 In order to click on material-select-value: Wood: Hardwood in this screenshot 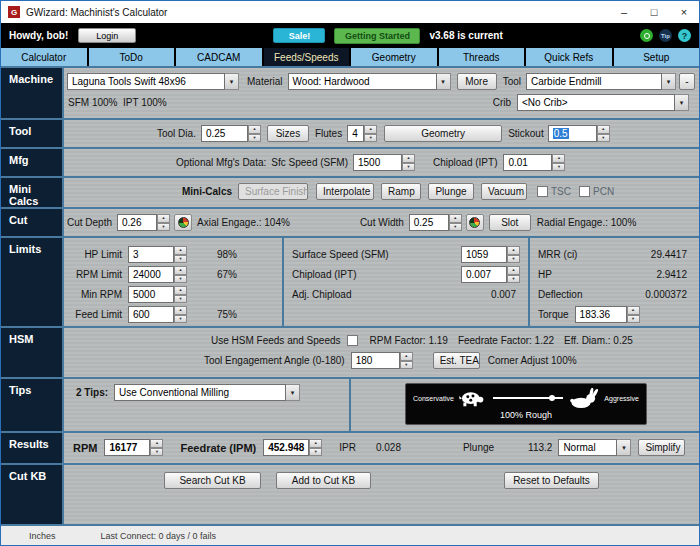, I will do `click(362, 82)`.